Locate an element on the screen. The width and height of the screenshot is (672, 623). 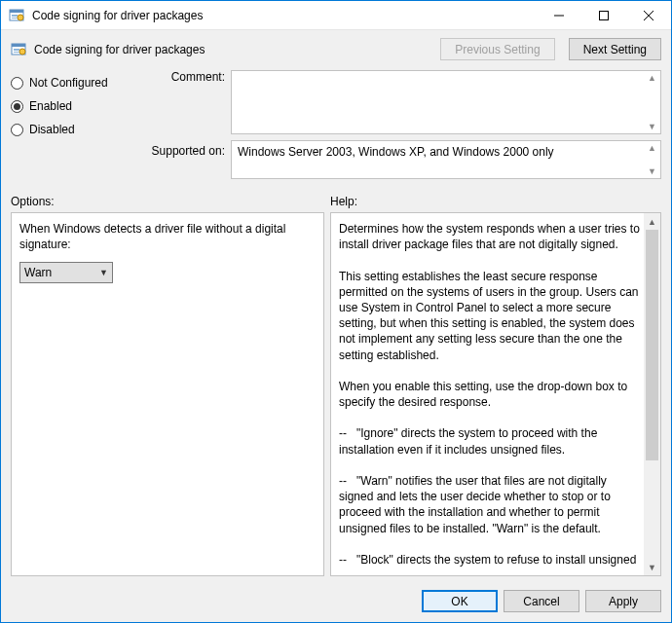
cancel-button: Cancel is located at coordinates (541, 602).